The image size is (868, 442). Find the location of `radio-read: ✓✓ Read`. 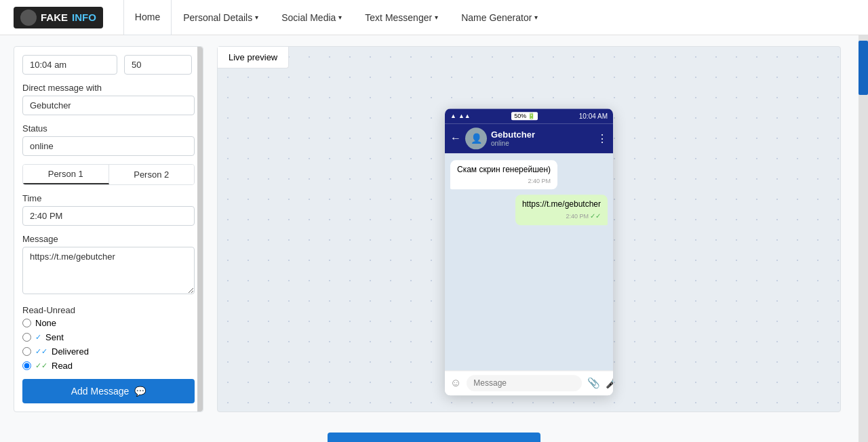

radio-read: ✓✓ Read is located at coordinates (108, 366).